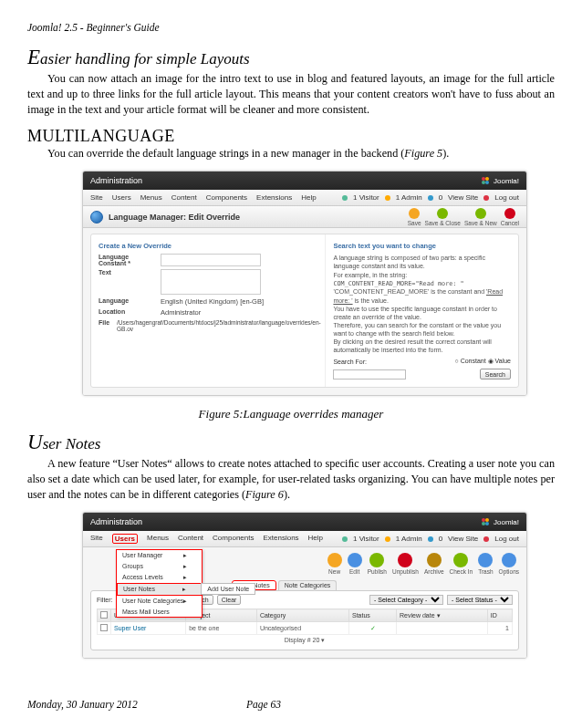 The height and width of the screenshot is (728, 582). What do you see at coordinates (480, 600) in the screenshot?
I see `select-status: - Select Status -` at bounding box center [480, 600].